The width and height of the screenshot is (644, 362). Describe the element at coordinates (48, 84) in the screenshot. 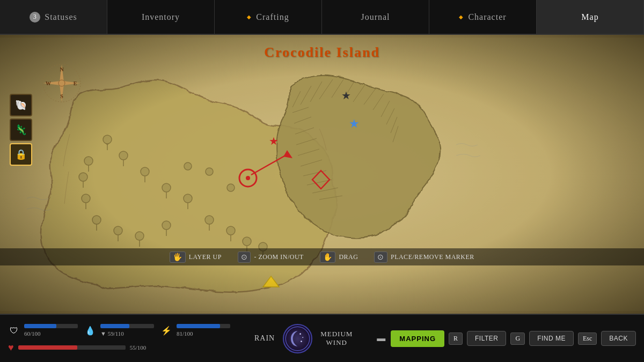

I see `svg-text: W` at that location.